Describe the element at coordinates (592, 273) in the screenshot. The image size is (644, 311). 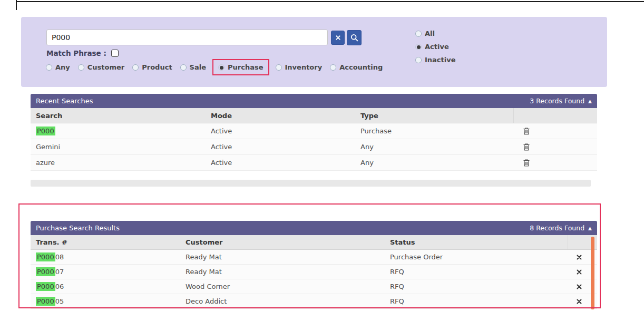
I see `results-vertical-scrollbar` at that location.